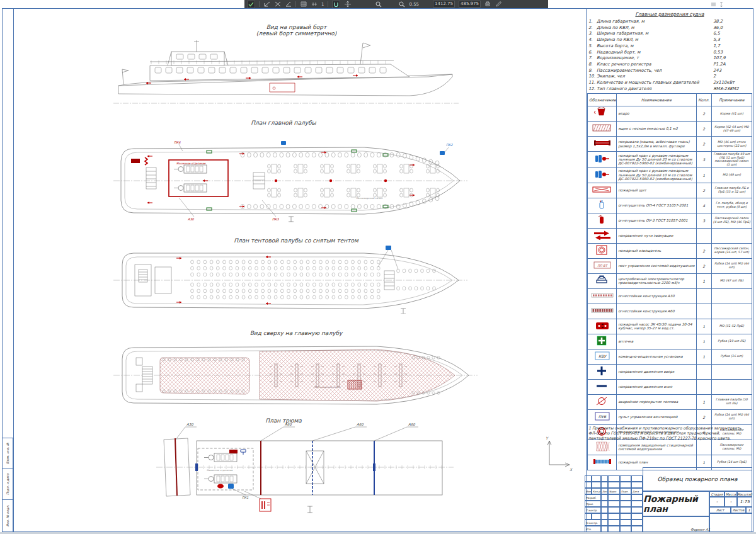 The height and width of the screenshot is (534, 756). I want to click on ext-op-icon, so click(602, 204).